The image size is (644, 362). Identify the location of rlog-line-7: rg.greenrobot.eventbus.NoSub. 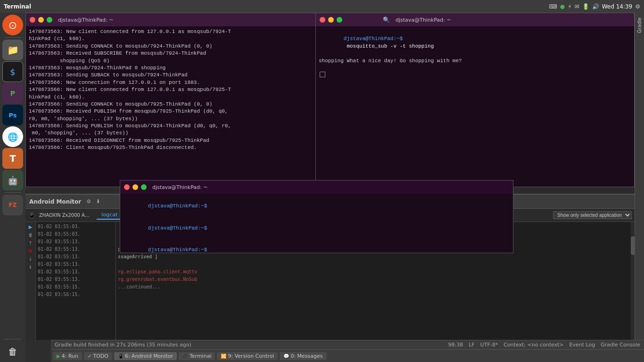
(373, 280).